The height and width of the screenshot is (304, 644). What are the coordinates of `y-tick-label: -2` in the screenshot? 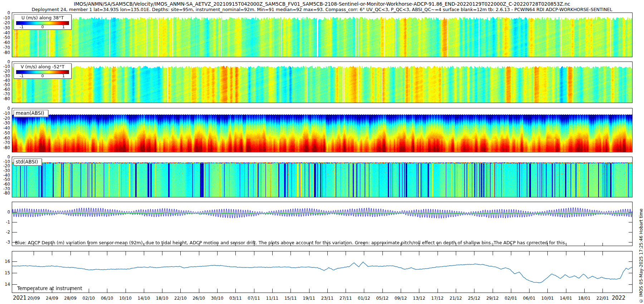 It's located at (8, 232).